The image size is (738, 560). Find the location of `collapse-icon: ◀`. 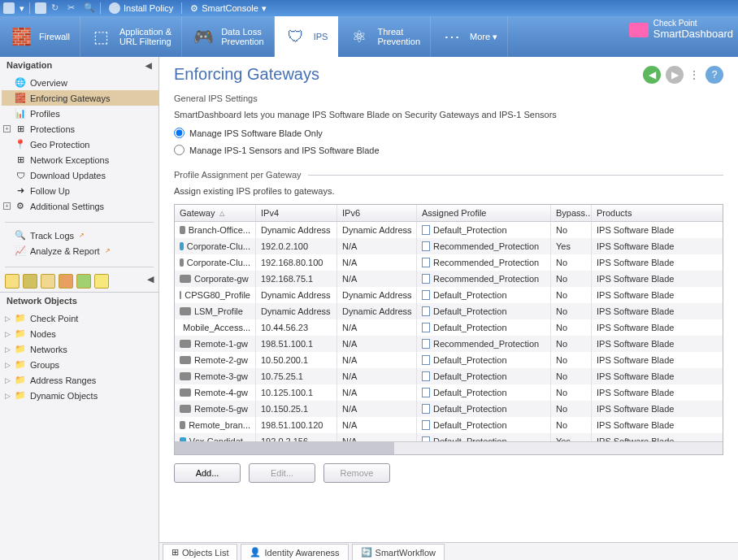

collapse-icon: ◀ is located at coordinates (149, 65).